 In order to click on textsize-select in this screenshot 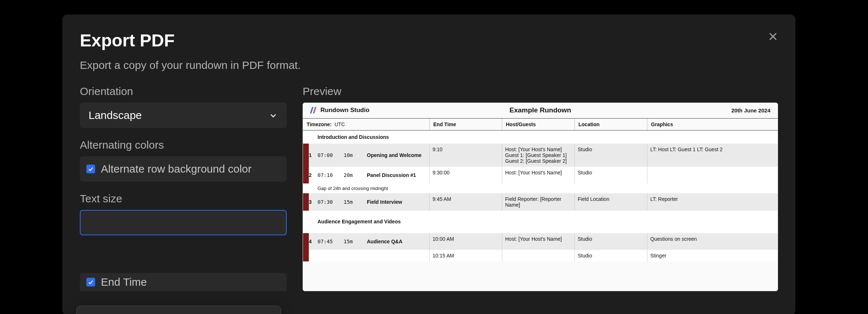, I will do `click(183, 223)`.